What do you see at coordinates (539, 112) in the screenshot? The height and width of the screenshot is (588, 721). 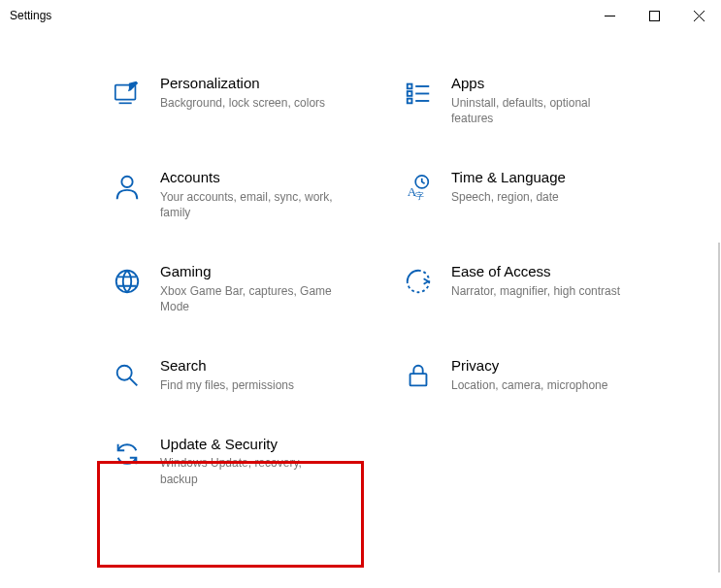 I see `item-desc: Uninstall, defaults, optional features` at bounding box center [539, 112].